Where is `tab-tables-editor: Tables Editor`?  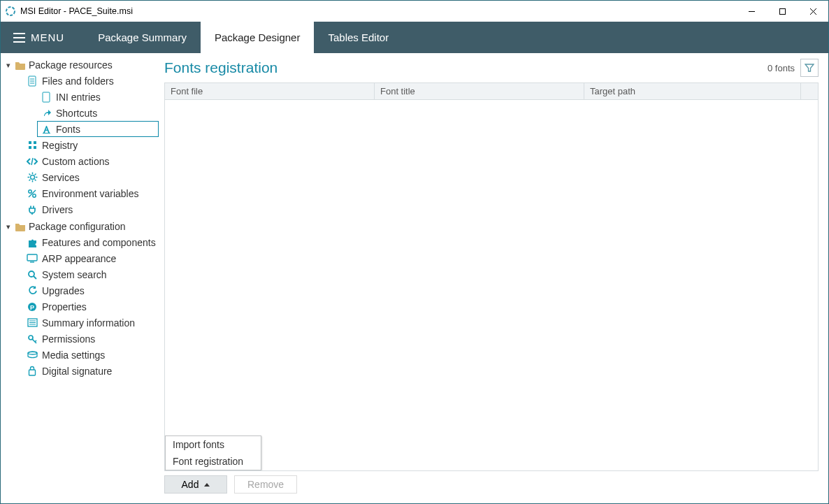
tab-tables-editor: Tables Editor is located at coordinates (358, 38).